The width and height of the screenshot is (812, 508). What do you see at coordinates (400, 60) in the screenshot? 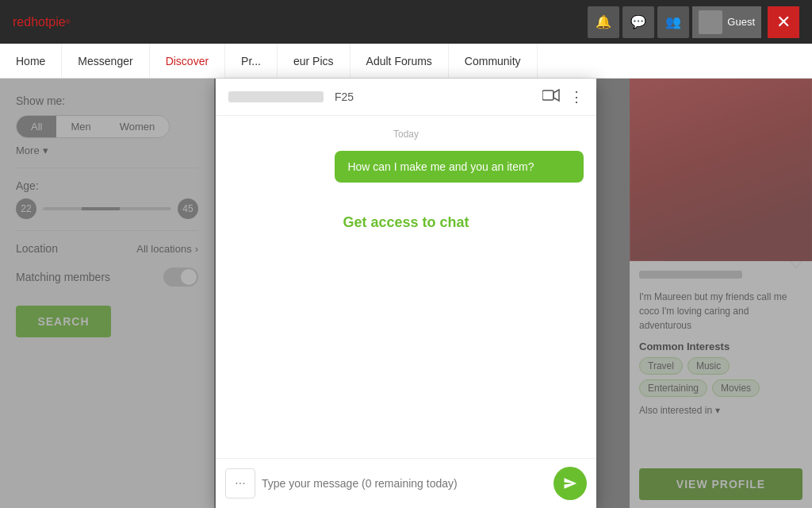
I see `nav-adult-forums: Adult Forums` at bounding box center [400, 60].